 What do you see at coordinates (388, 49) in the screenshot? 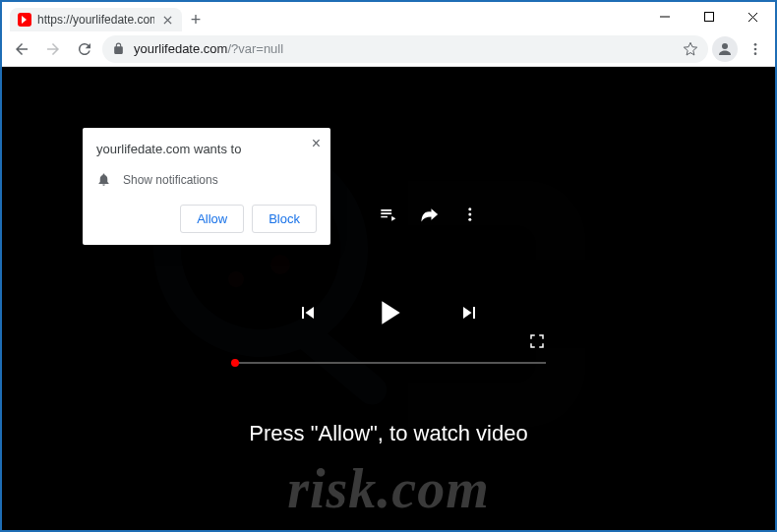
I see `toolbar: yourlifedate.com/?var=null` at bounding box center [388, 49].